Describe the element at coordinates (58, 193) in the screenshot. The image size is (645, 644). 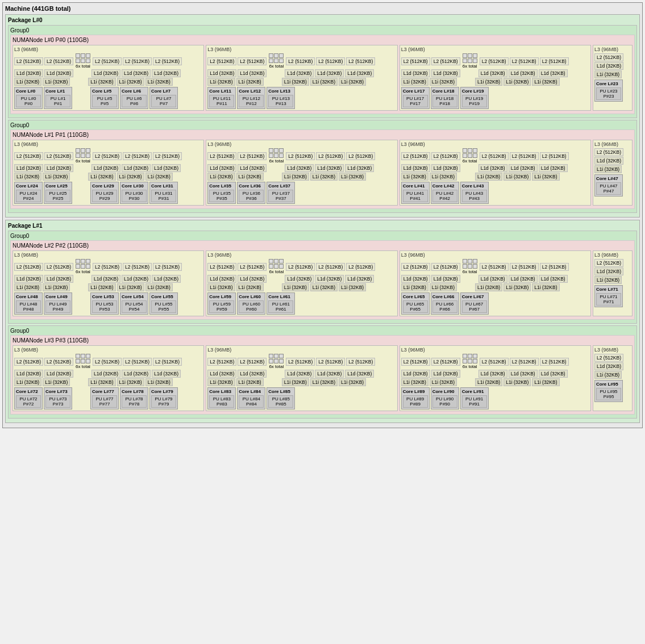
I see `core-25: Core L#25 PU L#25P#25` at that location.